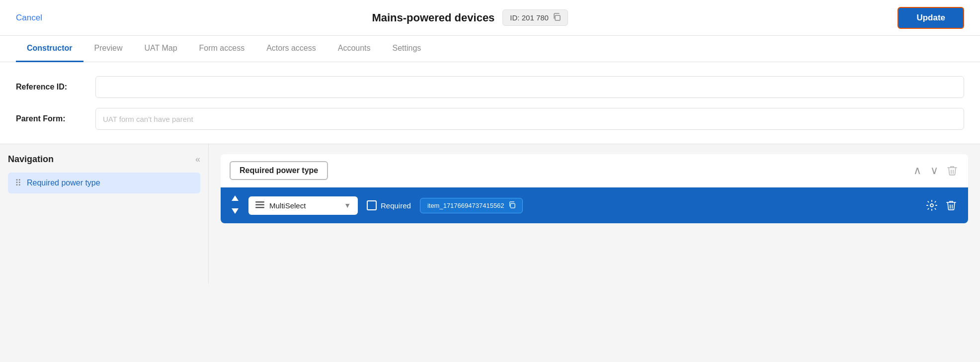 This screenshot has height=362, width=980. Describe the element at coordinates (490, 18) in the screenshot. I see `header: Cancel Mains-powered devices ID: 201 780…` at that location.